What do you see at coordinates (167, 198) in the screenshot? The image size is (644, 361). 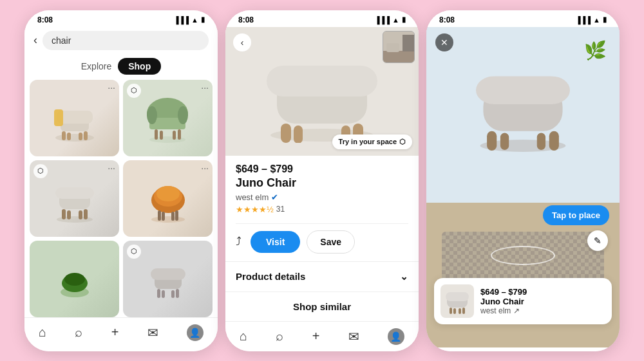 I see `product-card-aurelia: $299 Aurelia Cushion Chair Home Universa…` at bounding box center [167, 198].